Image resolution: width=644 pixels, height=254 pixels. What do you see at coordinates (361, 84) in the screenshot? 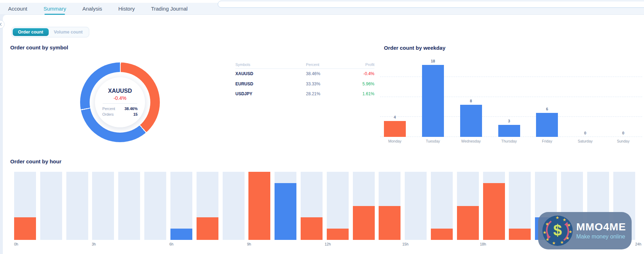
I see `row-profit: 5.96%` at bounding box center [361, 84].